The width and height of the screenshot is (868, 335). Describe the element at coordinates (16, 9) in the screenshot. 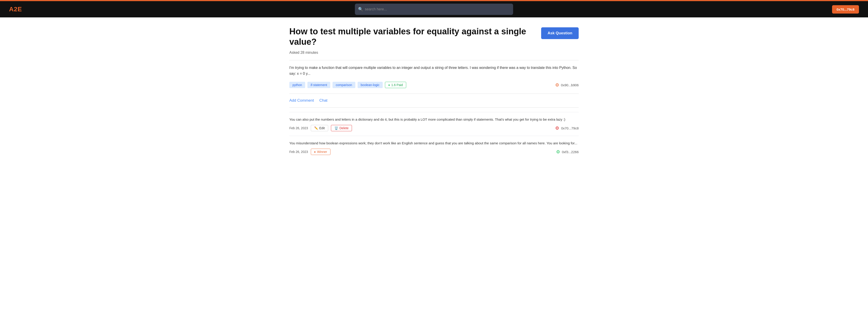

I see `logo: A2E` at that location.